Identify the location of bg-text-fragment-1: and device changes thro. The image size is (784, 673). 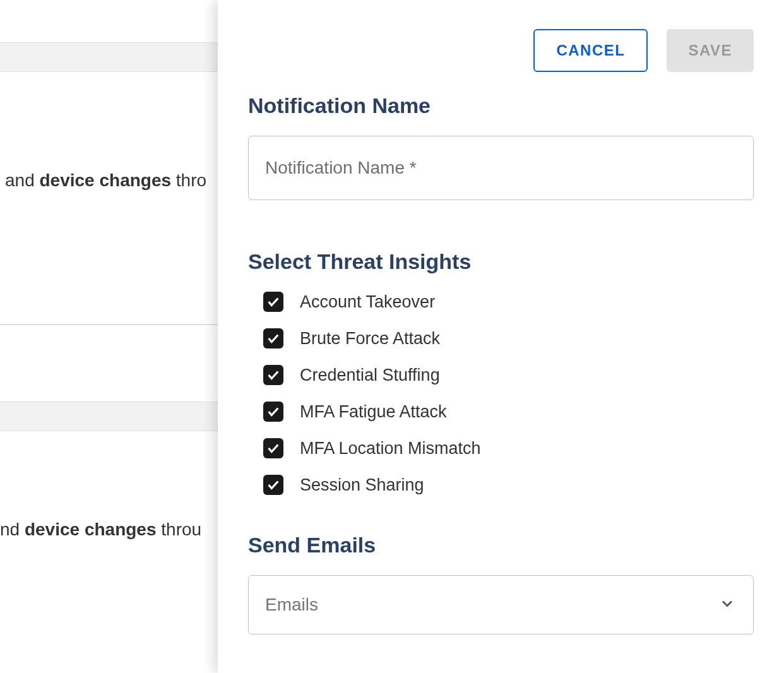
(106, 181).